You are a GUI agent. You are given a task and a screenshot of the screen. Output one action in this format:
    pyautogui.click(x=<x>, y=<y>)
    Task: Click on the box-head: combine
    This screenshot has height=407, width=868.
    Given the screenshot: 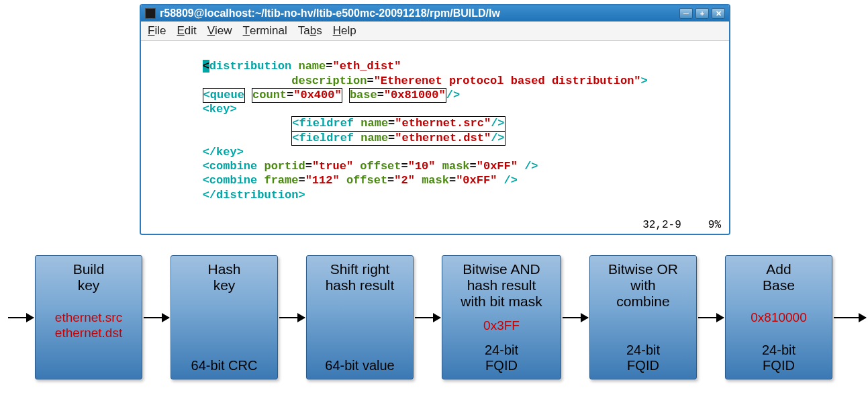 What is the action you would take?
    pyautogui.click(x=643, y=302)
    